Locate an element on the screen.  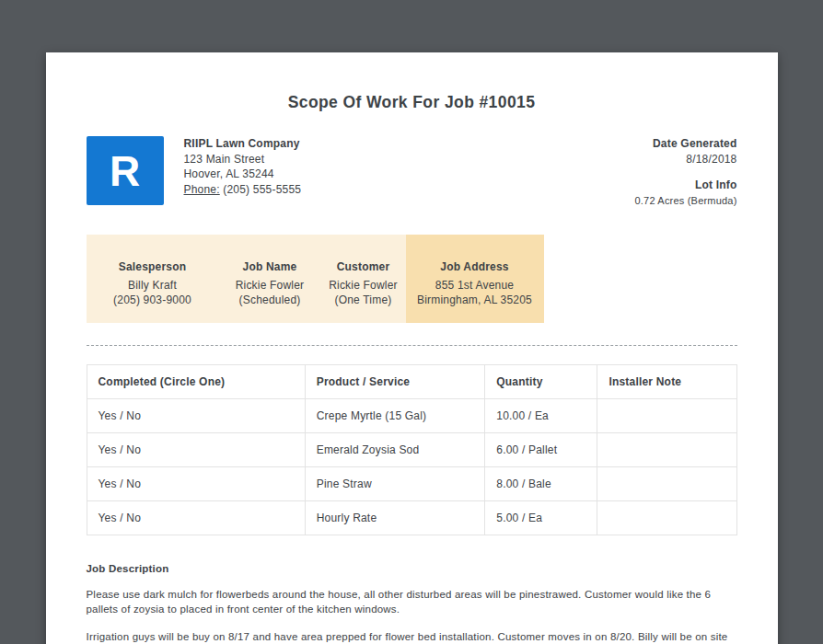
job-name-cell: Job Name Rickie Fowler (Scheduled) is located at coordinates (271, 279).